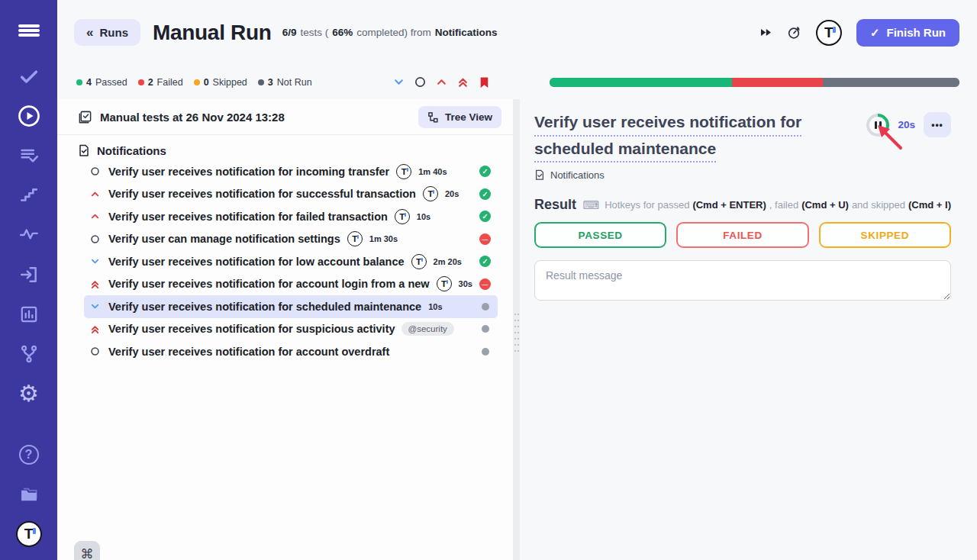 The height and width of the screenshot is (560, 977). Describe the element at coordinates (141, 82) in the screenshot. I see `failed-dot` at that location.